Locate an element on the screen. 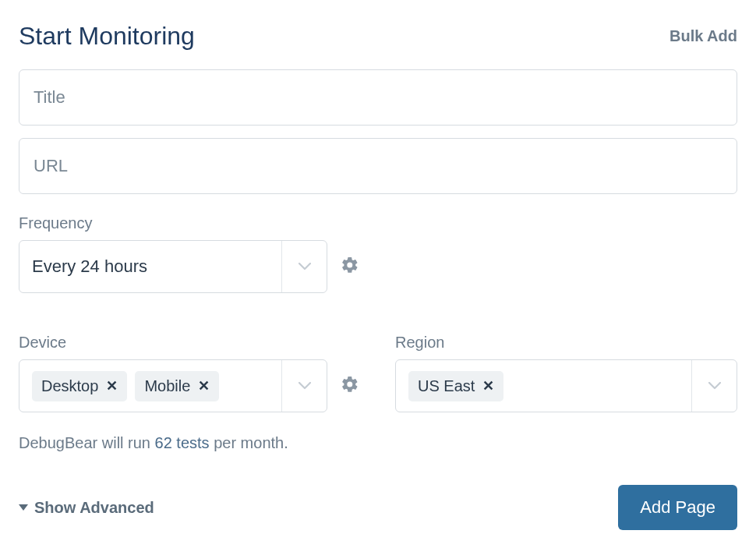 This screenshot has height=541, width=756. frequency-selected-value: Every 24 hours is located at coordinates (90, 267).